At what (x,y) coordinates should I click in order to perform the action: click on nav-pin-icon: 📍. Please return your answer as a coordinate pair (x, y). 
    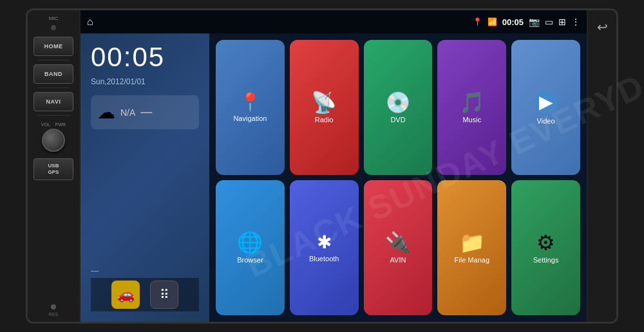
    Looking at the image, I should click on (250, 102).